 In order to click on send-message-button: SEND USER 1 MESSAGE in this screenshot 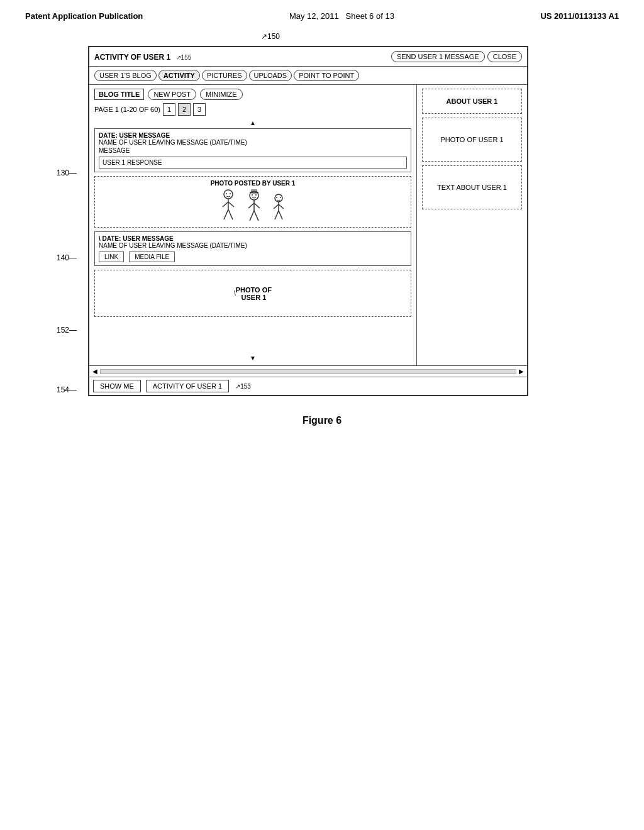, I will do `click(438, 57)`.